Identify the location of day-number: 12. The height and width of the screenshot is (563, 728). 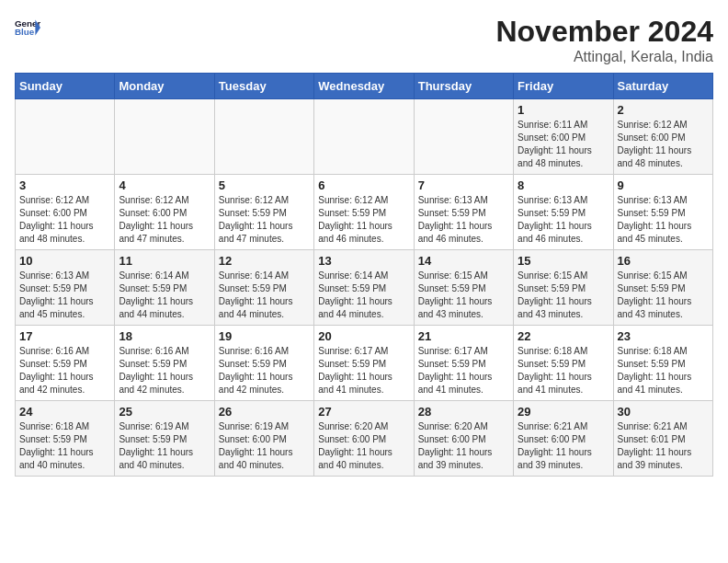
(265, 261).